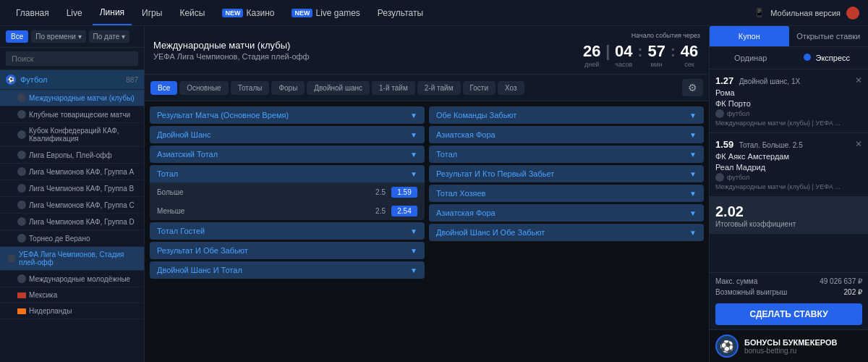 The image size is (868, 362). What do you see at coordinates (72, 135) in the screenshot?
I see `sidebar-league-caf-confed: Кубок Конфедераций КАФ, Квалификация` at bounding box center [72, 135].